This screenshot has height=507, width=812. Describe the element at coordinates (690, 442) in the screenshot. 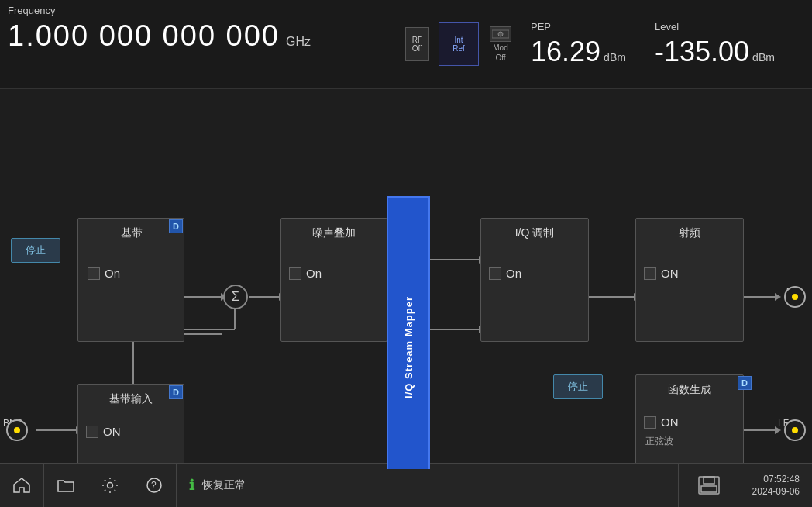

I see `func-gen-wave-label: 正弦波` at that location.